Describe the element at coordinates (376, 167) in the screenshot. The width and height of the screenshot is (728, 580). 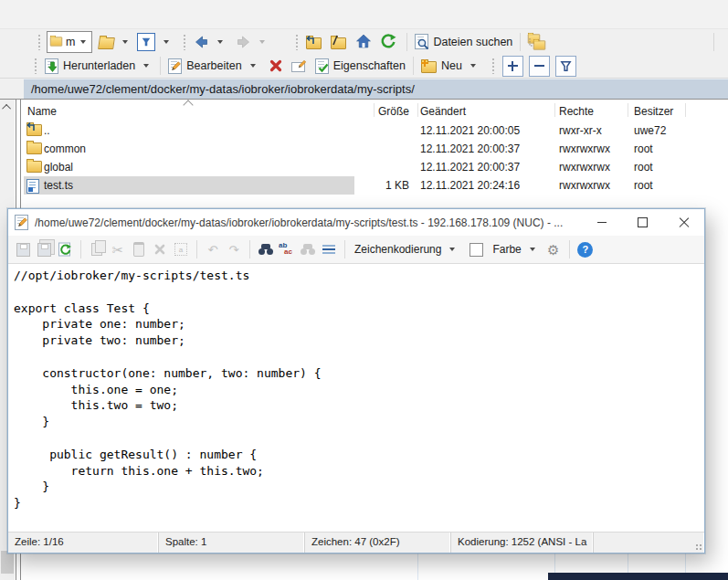
I see `table-row-global: global 12.11.2021 20:00:37 rwxrwxrwx roo…` at that location.